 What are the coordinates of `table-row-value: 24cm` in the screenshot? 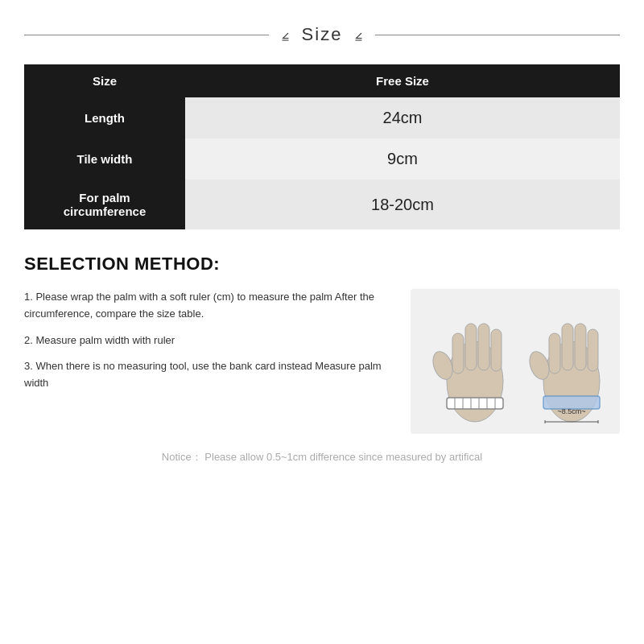 It's located at (402, 118).